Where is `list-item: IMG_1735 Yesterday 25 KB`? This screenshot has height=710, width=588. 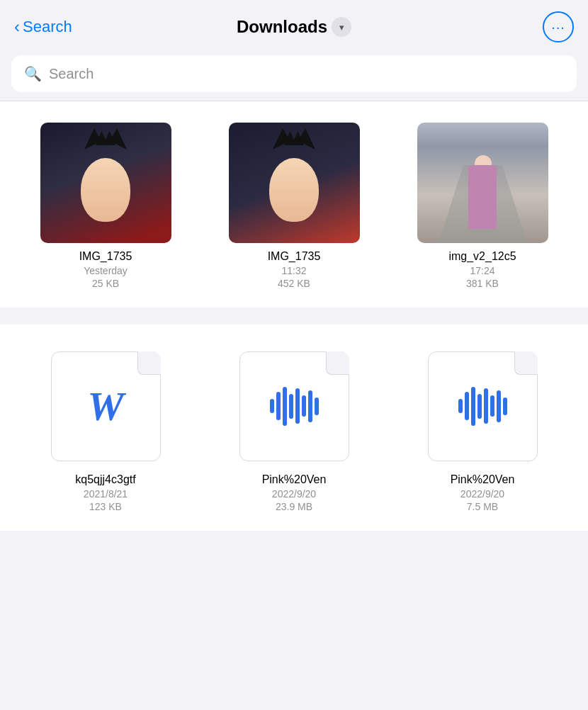 list-item: IMG_1735 Yesterday 25 KB is located at coordinates (106, 208).